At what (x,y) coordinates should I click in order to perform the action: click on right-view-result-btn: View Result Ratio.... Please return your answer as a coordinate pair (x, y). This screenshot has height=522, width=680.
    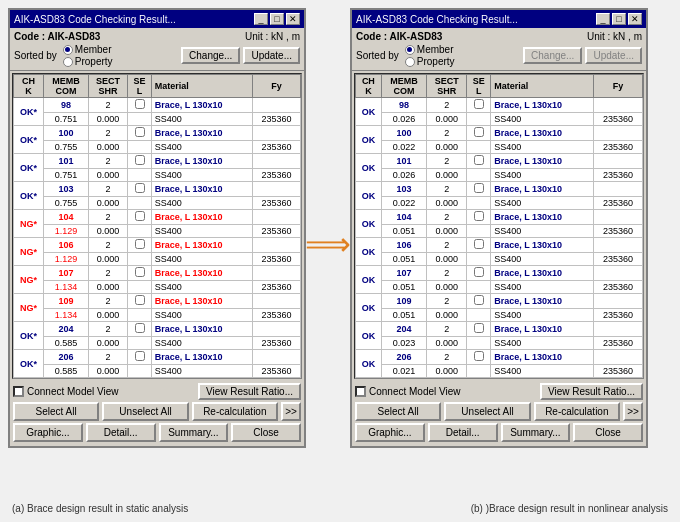
    Looking at the image, I should click on (592, 392).